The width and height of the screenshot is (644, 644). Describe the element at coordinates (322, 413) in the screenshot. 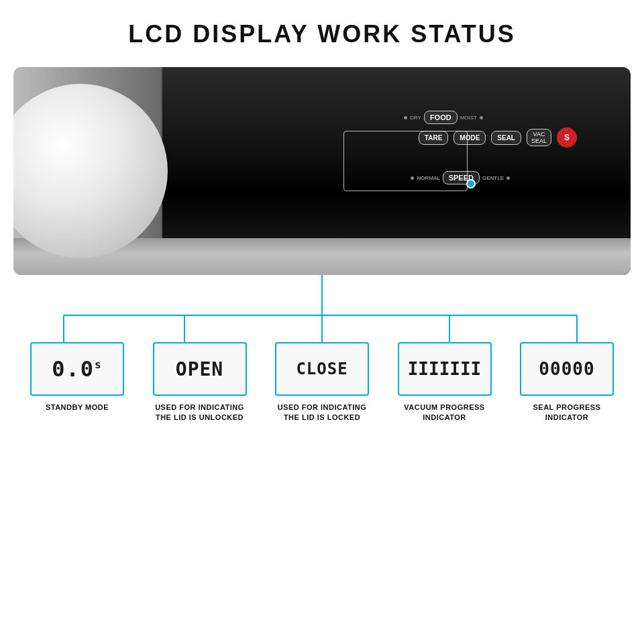

I see `close-label: USED FOR INDICATINGTHE LID IS LOCKED` at that location.